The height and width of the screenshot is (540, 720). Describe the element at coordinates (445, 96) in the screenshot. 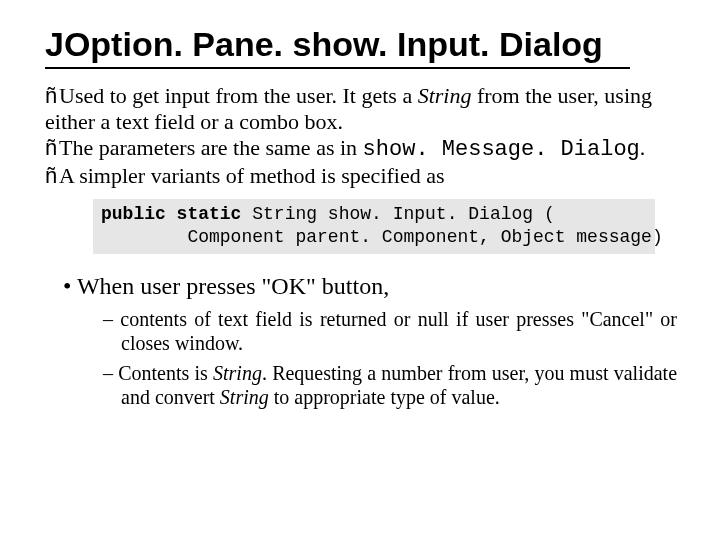

I see `string-emph-1: String` at that location.